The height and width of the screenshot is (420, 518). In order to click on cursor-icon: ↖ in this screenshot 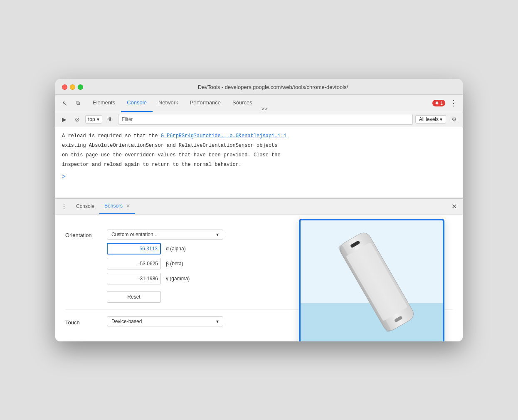, I will do `click(65, 103)`.